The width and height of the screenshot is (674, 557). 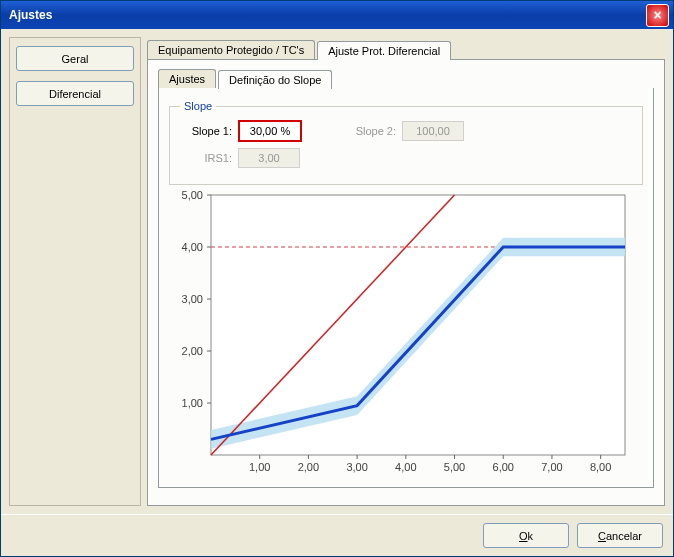 What do you see at coordinates (75, 94) in the screenshot?
I see `diferencial-button: Diferencial` at bounding box center [75, 94].